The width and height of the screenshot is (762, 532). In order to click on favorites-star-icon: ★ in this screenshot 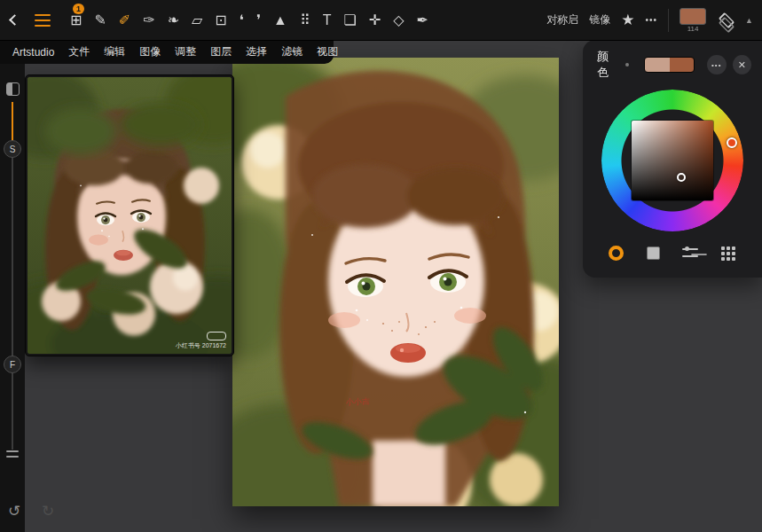, I will do `click(628, 20)`.